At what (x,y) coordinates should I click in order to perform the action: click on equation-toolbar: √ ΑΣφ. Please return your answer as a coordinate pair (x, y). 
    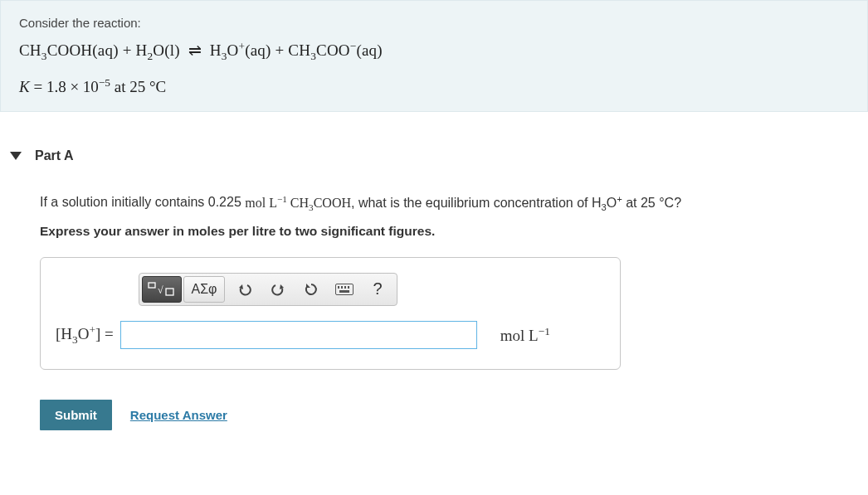
    Looking at the image, I should click on (268, 289).